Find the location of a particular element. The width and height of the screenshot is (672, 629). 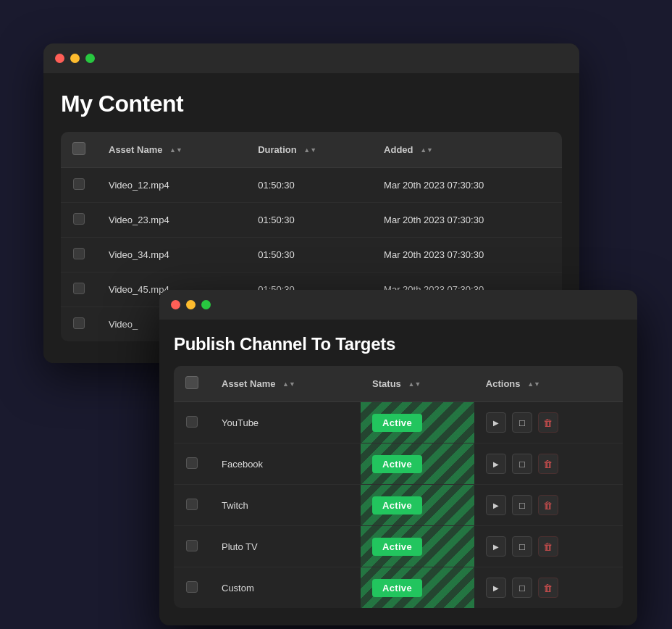

sort-asset-name-icon: ▲▼ is located at coordinates (176, 151).